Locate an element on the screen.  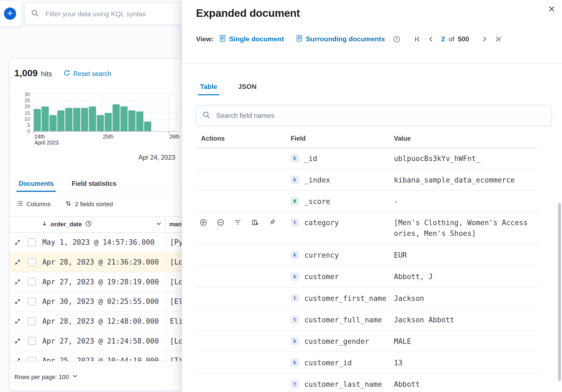
table-row-selected: Apr 28, 2023 @ 21:36:29.000 [Lo is located at coordinates (102, 262).